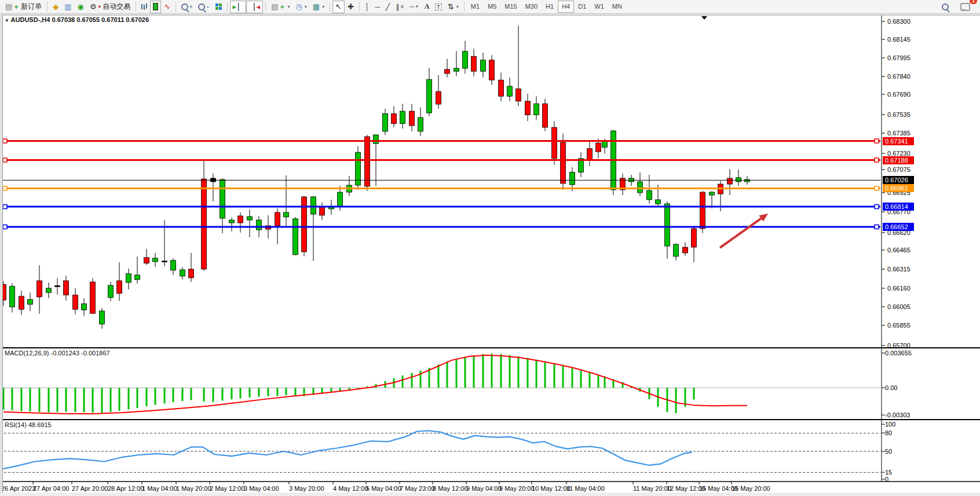 The height and width of the screenshot is (496, 980). Describe the element at coordinates (280, 7) in the screenshot. I see `indicators-button: ▤＋▾` at that location.